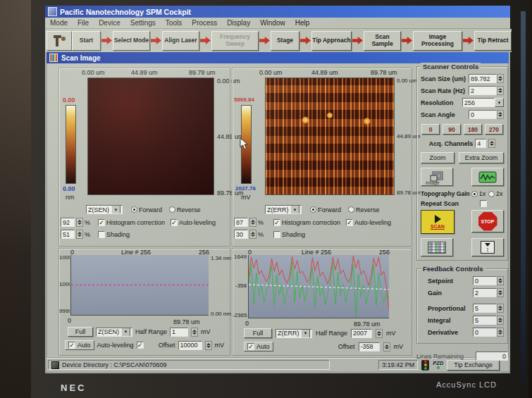 Image resolution: width=532 pixels, height=398 pixels. I want to click on menu-item-mode: Mode, so click(59, 23).